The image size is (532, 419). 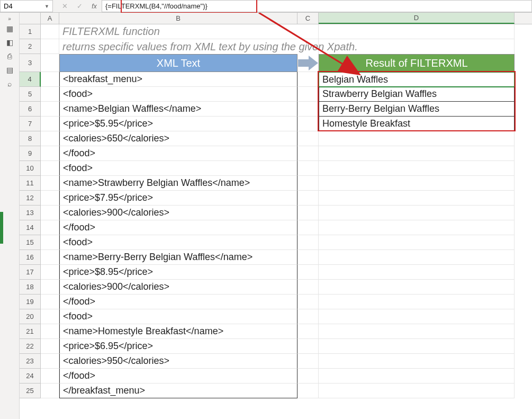 I want to click on cell-C1, so click(x=308, y=32).